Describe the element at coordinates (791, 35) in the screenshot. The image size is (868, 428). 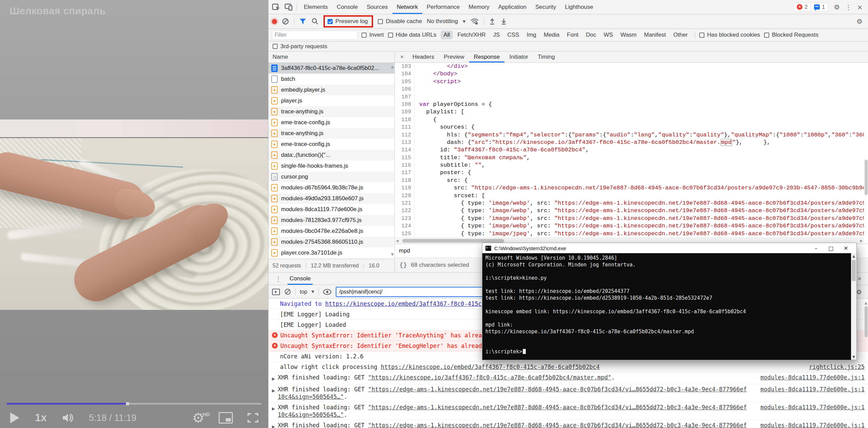
I see `blocked-requests-control: Blocked Requests` at that location.